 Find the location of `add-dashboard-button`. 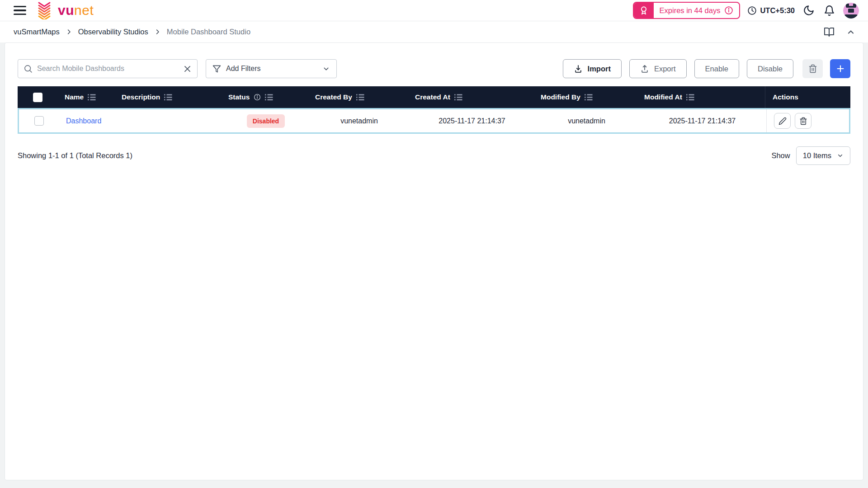

add-dashboard-button is located at coordinates (840, 69).